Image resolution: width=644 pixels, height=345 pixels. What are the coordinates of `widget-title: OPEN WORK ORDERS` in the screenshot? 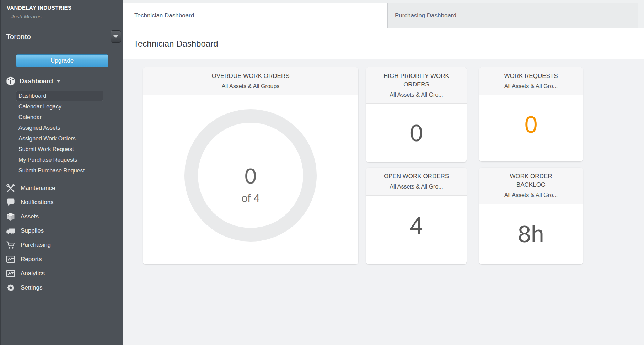 It's located at (417, 176).